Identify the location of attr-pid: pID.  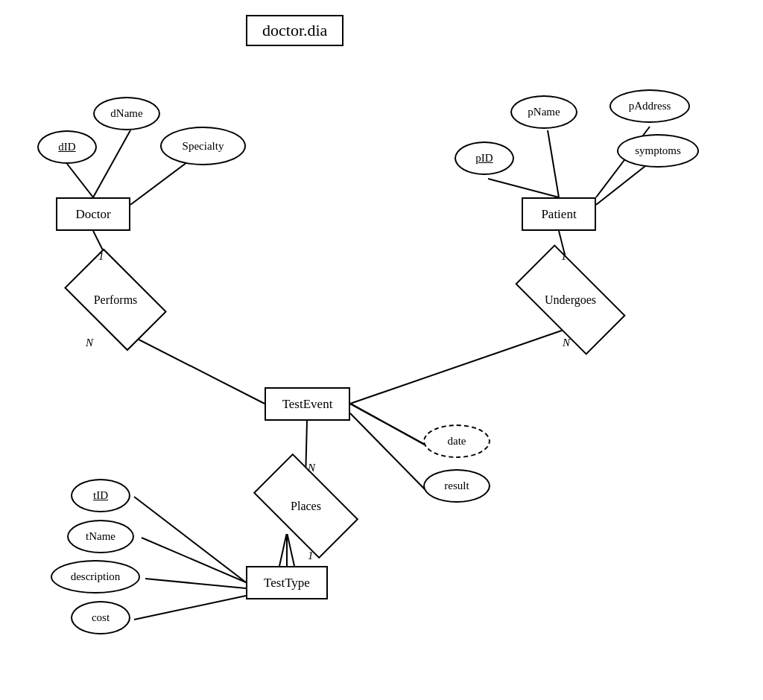
(484, 158).